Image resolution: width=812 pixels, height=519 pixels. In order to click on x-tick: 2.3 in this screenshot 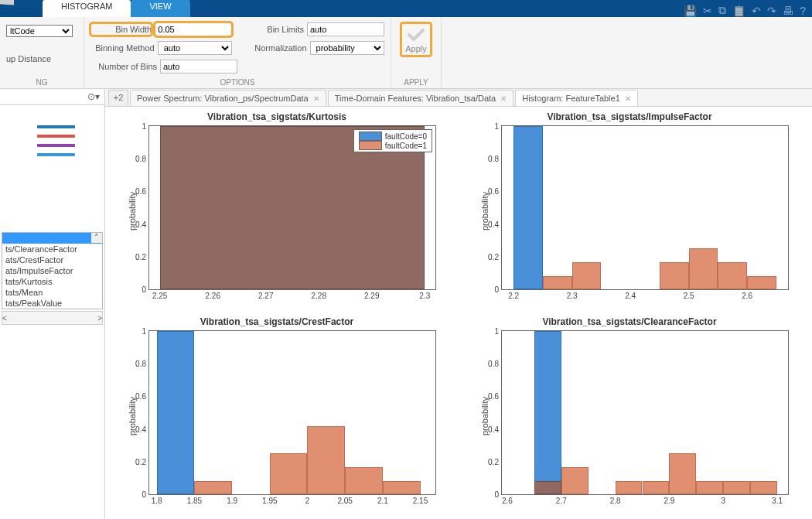, I will do `click(425, 295)`.